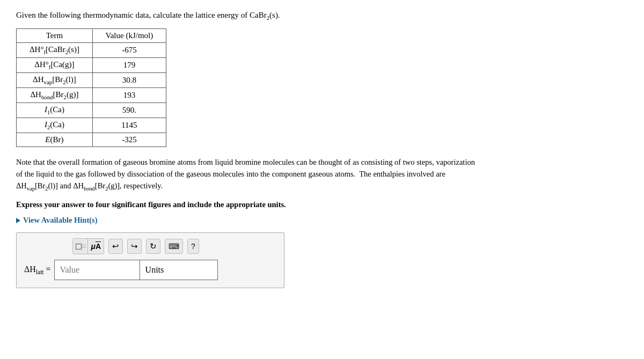 This screenshot has height=359, width=644. What do you see at coordinates (174, 246) in the screenshot?
I see `keyboard-button: ⌨` at bounding box center [174, 246].